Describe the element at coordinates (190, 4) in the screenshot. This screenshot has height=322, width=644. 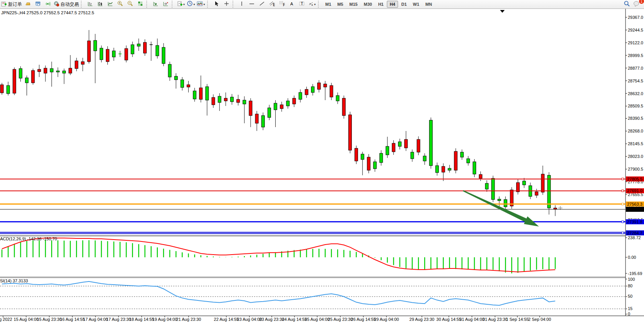
I see `clock-icon` at that location.